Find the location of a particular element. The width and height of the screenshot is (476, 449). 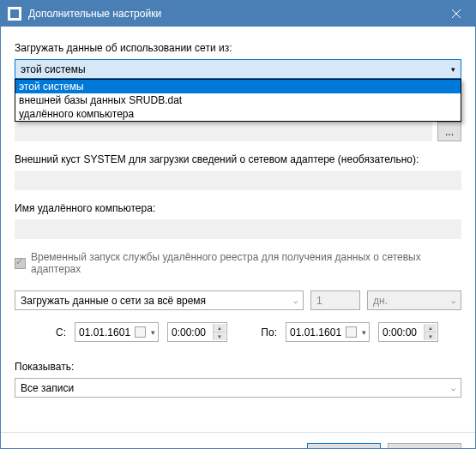

show-label: Показывать: is located at coordinates (238, 367).